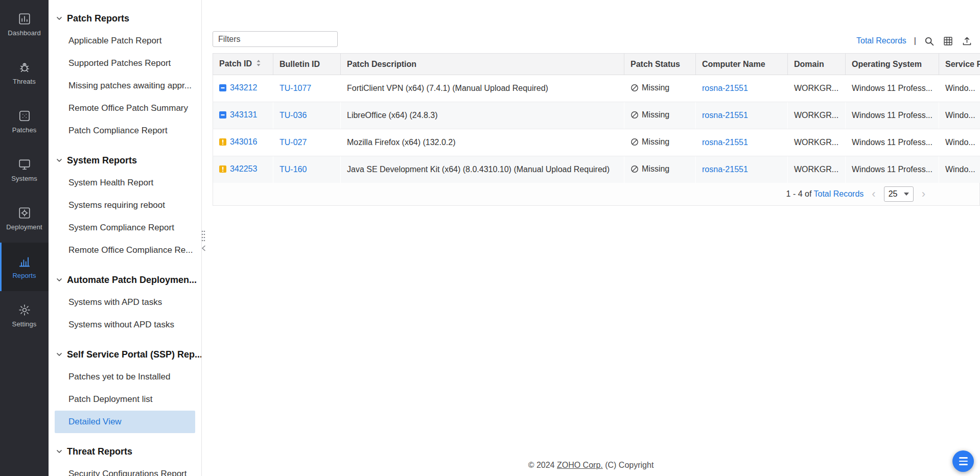 The image size is (980, 476). I want to click on rail-item-label: Systems, so click(25, 179).